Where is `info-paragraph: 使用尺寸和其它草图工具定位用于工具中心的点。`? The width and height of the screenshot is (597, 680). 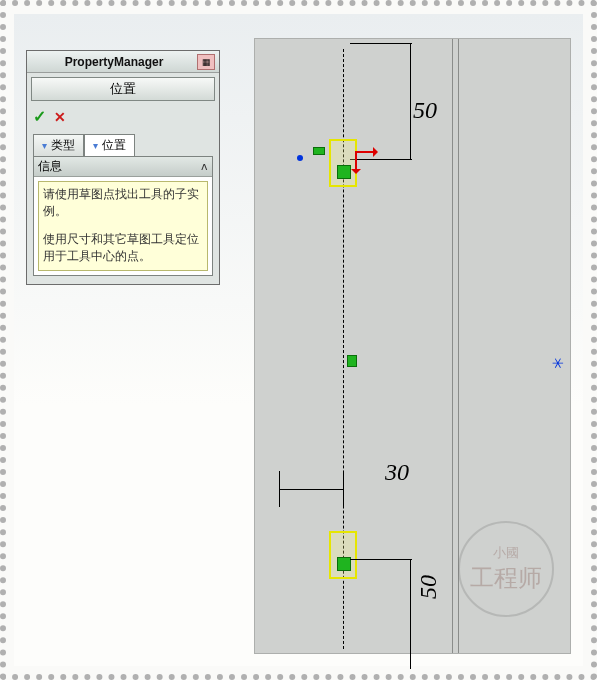
info-paragraph: 使用尺寸和其它草图工具定位用于工具中心的点。 is located at coordinates (123, 248).